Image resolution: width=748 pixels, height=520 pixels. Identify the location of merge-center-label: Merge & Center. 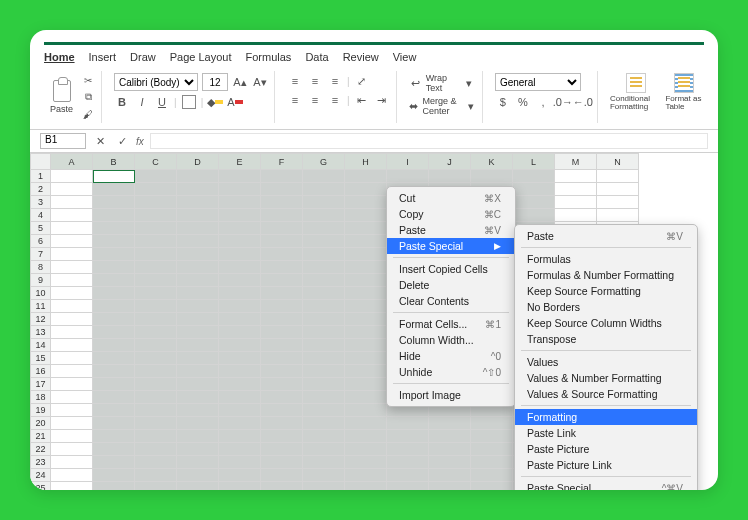
(442, 106).